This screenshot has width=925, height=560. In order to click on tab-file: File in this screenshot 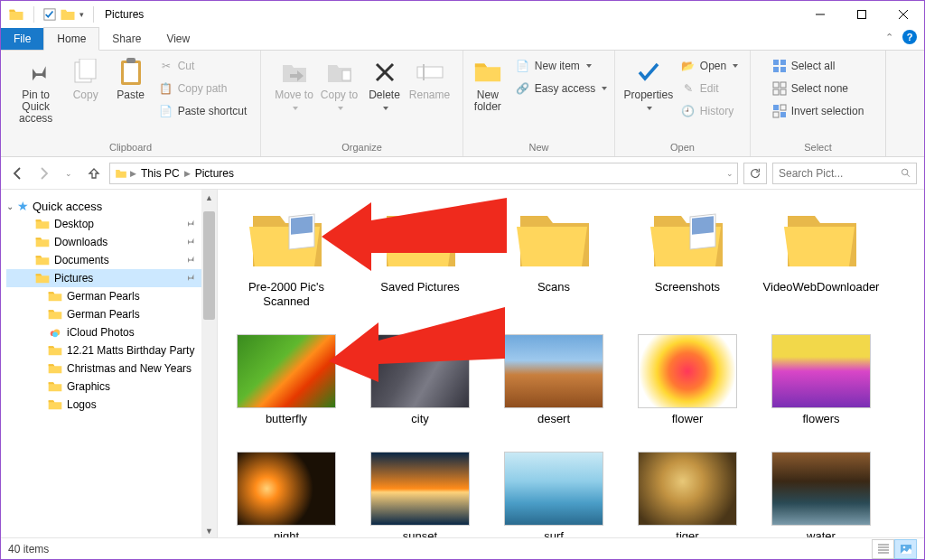, I will do `click(22, 39)`.